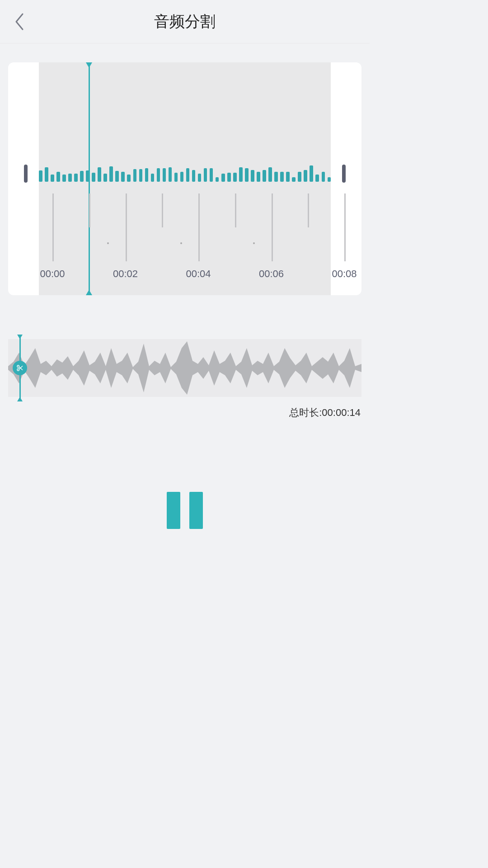 The image size is (488, 868). What do you see at coordinates (198, 274) in the screenshot?
I see `time-label: 00:04` at bounding box center [198, 274].